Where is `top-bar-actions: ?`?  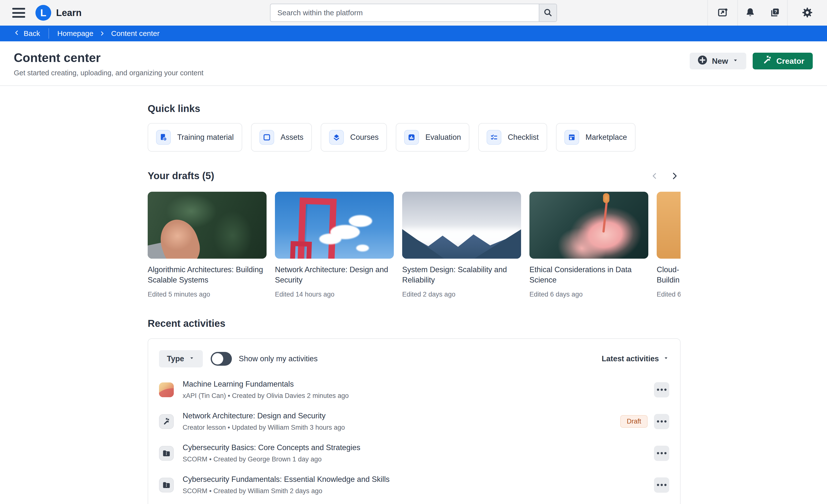 top-bar-actions: ? is located at coordinates (767, 13).